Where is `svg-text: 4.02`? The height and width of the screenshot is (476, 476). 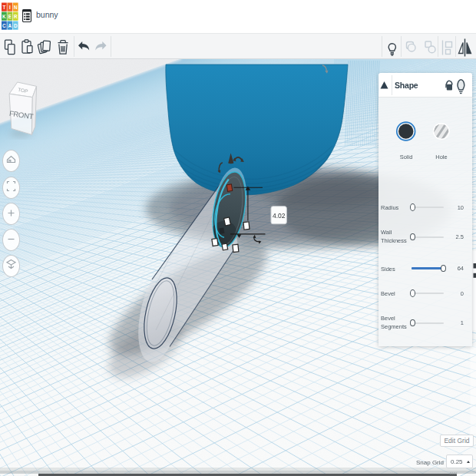
svg-text: 4.02 is located at coordinates (279, 216).